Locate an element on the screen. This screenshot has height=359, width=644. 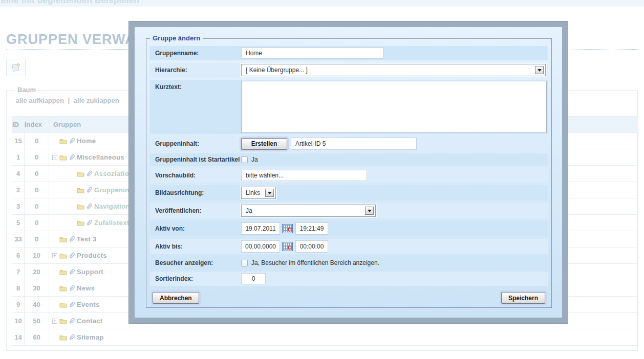
artikel-id-input is located at coordinates (354, 144).